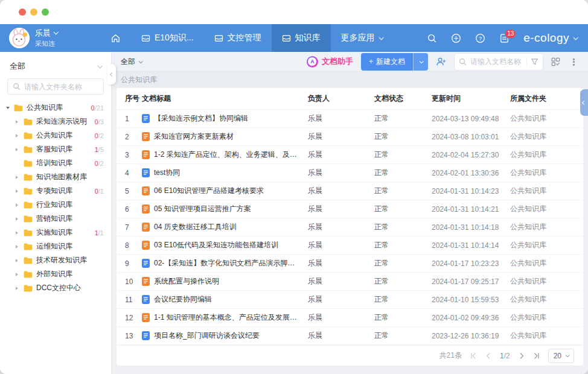 The image size is (588, 374). I want to click on doc-assistant-button: A 文档助手, so click(330, 62).